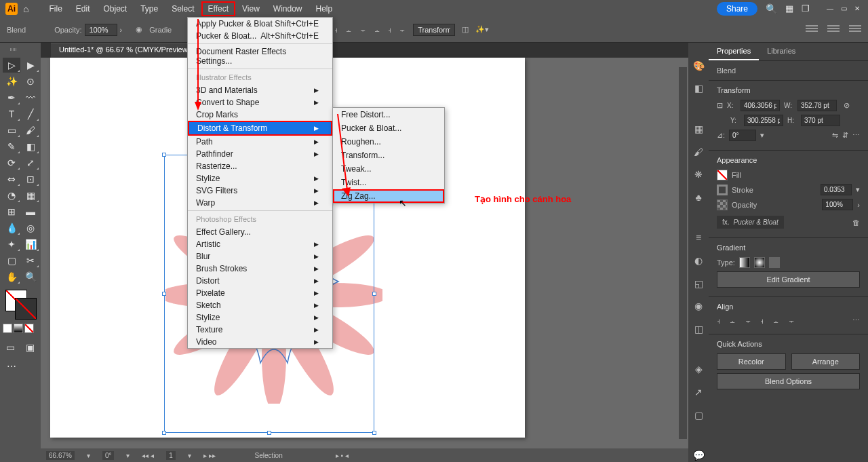 The image size is (868, 462). Describe the element at coordinates (390, 30) in the screenshot. I see `align-middle-icon: ⫞` at that location.